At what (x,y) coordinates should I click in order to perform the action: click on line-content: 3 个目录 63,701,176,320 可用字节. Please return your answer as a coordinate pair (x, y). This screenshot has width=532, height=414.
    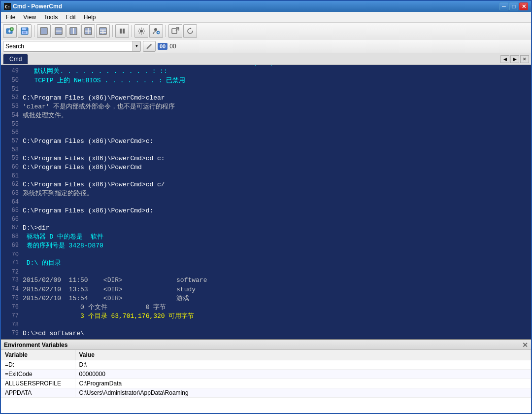
    Looking at the image, I should click on (108, 316).